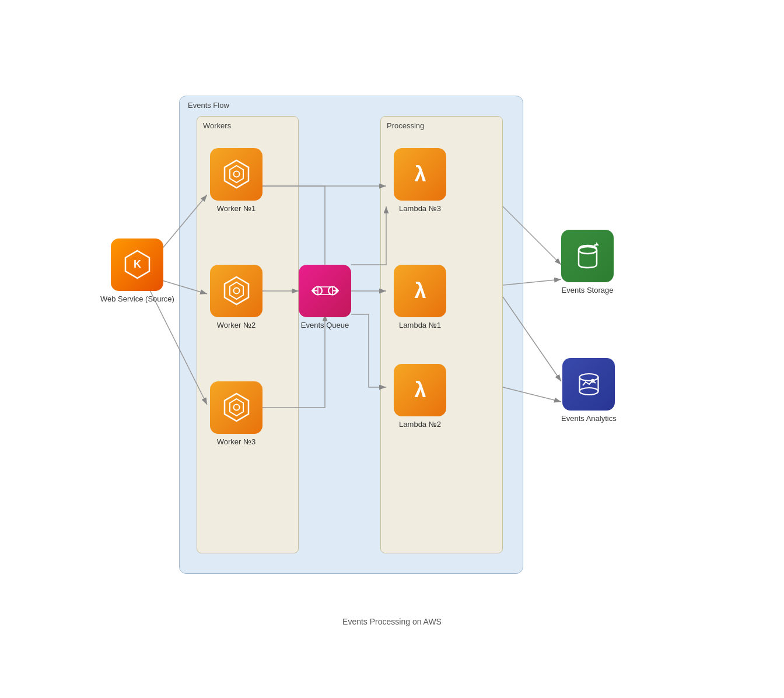 Image resolution: width=784 pixels, height=698 pixels. What do you see at coordinates (420, 397) in the screenshot?
I see `lambda2-node: λ Lambda №2` at bounding box center [420, 397].